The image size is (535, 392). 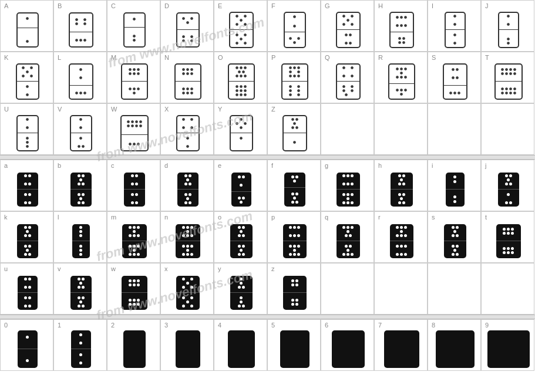 I want to click on cell-F: F, so click(x=294, y=26).